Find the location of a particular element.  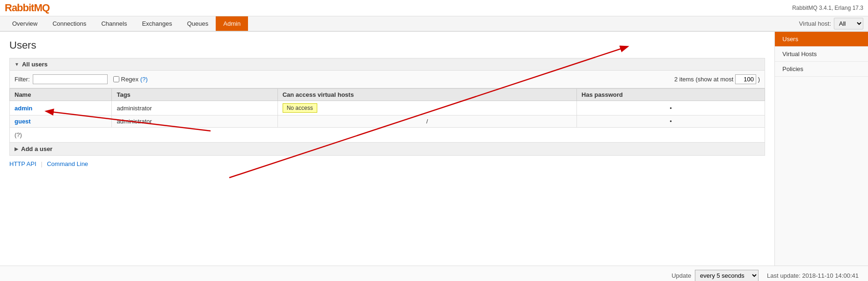

nav-overview: Overview is located at coordinates (25, 23).